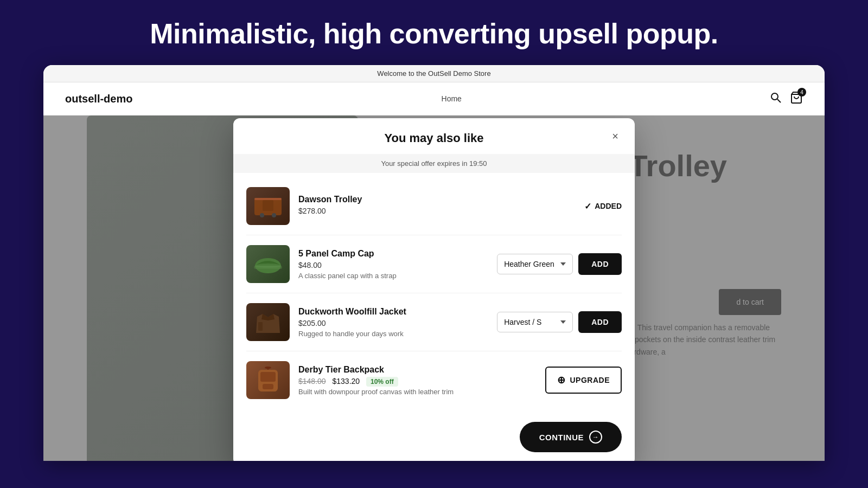  What do you see at coordinates (535, 322) in the screenshot?
I see `variant-select-duckworth-jacket: Harvest / S Harvest / M Harvest / L` at bounding box center [535, 322].